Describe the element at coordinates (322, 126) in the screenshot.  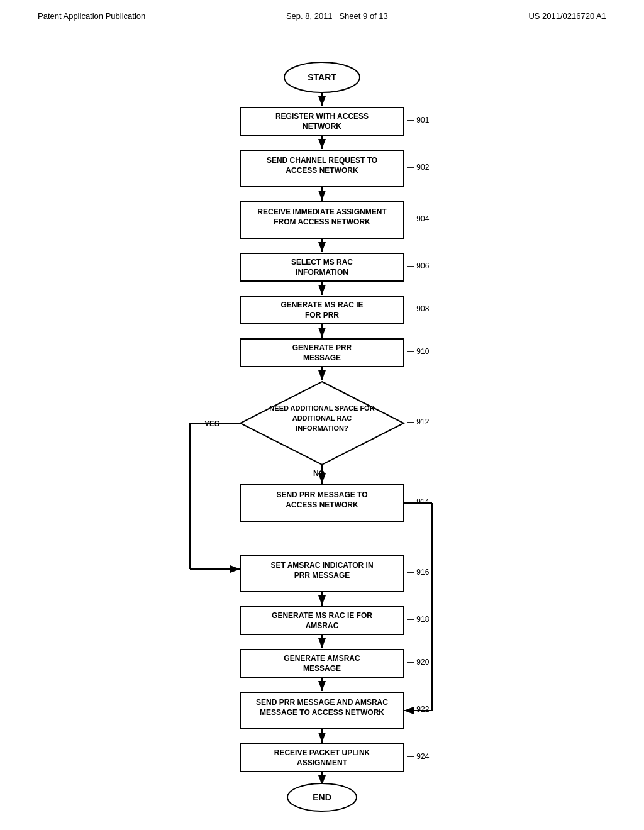
I see `node-901-text2: NETWORK` at that location.